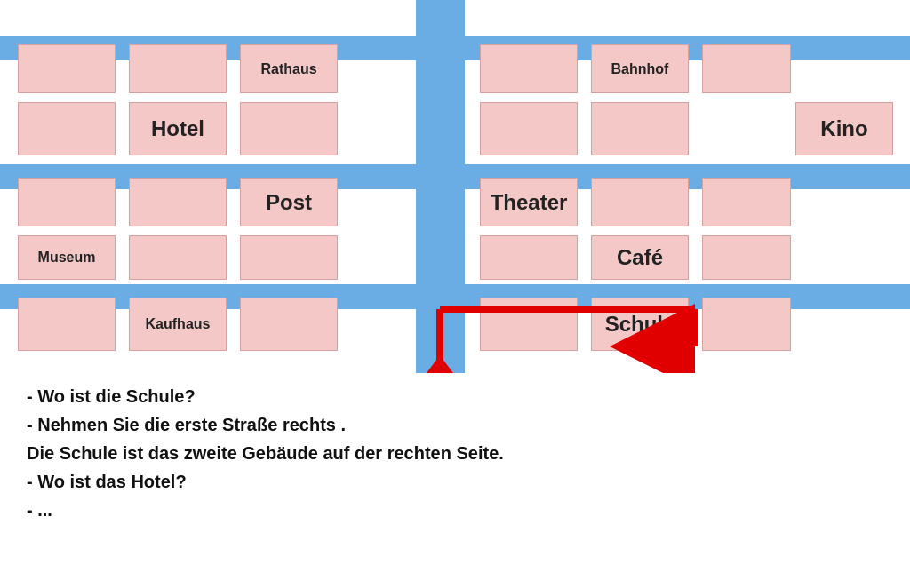 The width and height of the screenshot is (910, 588). I want to click on building-b10, so click(529, 129).